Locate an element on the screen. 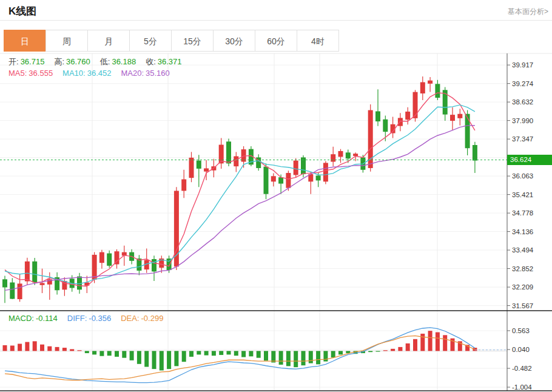 This screenshot has width=552, height=392. ma5-value: MA5:36.555 is located at coordinates (30, 73).